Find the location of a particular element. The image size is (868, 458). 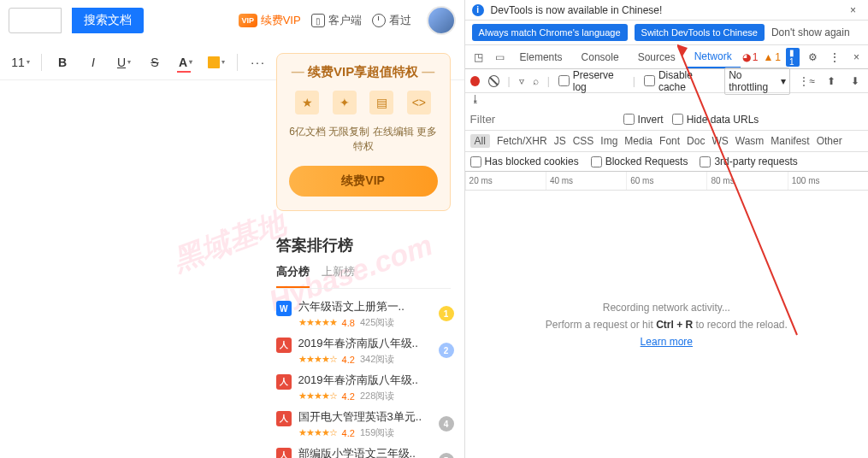

clock-icon is located at coordinates (379, 21).